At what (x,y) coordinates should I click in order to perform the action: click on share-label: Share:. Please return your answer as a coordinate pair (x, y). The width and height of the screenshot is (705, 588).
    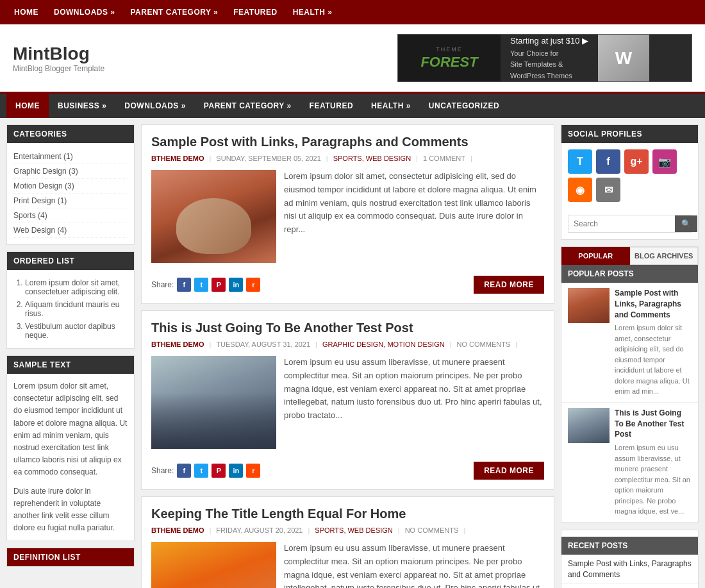
    Looking at the image, I should click on (163, 285).